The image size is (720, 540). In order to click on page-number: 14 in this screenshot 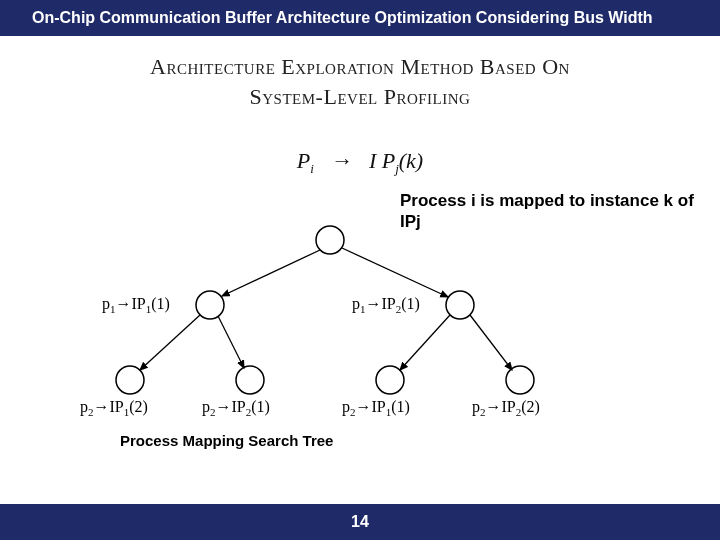, I will do `click(360, 522)`.